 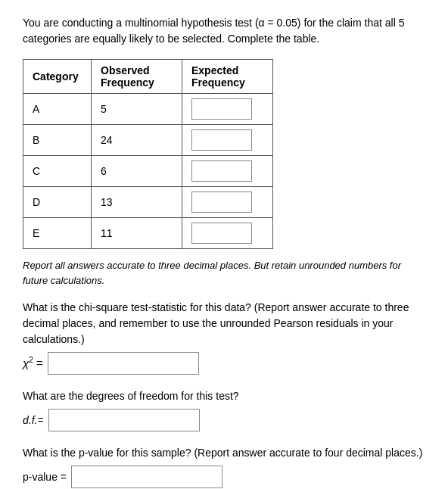 I want to click on table-row: D13, so click(x=148, y=203).